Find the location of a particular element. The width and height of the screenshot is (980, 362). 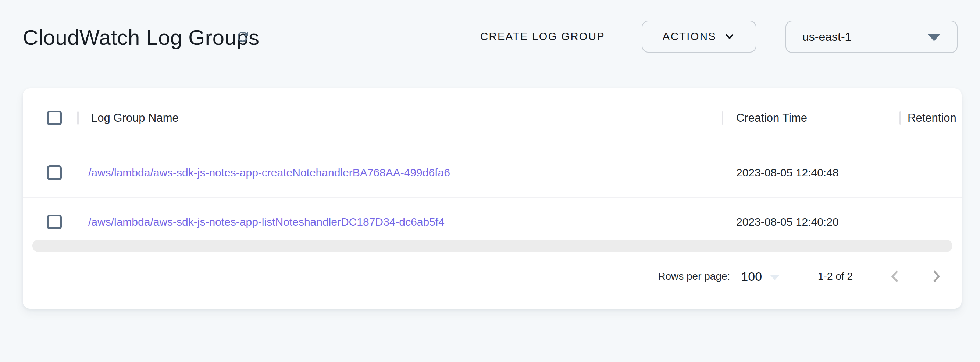

rows-per-page-label: Rows per page: is located at coordinates (694, 276).